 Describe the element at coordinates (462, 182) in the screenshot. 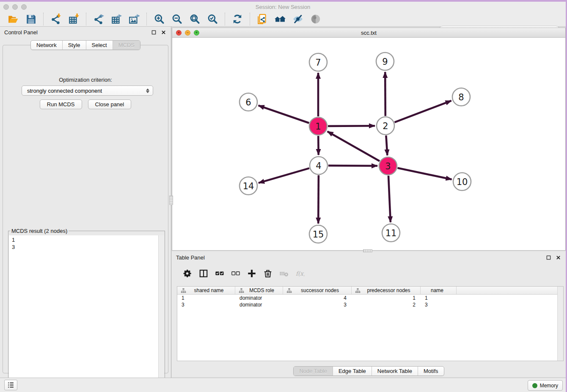

I see `graph-node-label: 10` at that location.